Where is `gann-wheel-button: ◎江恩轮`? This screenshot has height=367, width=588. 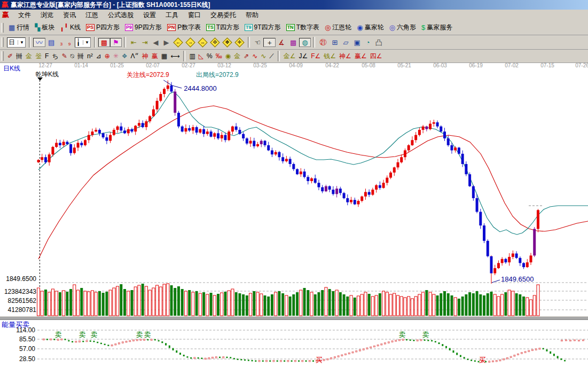
gann-wheel-button: ◎江恩轮 is located at coordinates (338, 28).